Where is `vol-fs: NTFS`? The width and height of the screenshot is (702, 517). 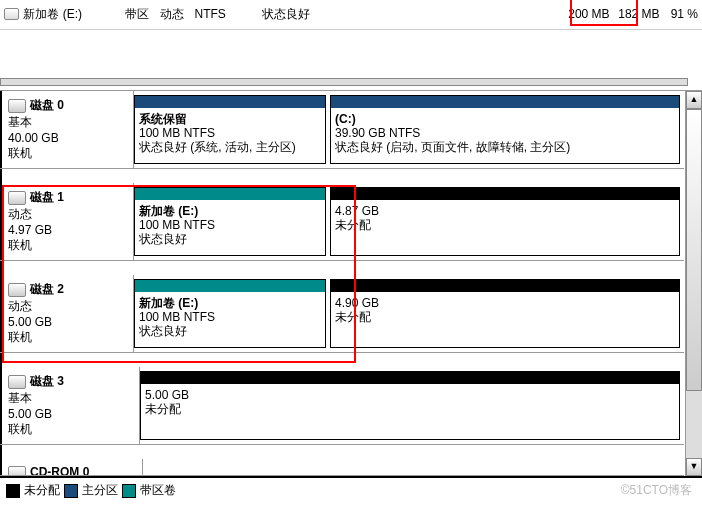
vol-fs: NTFS is located at coordinates (228, 14).